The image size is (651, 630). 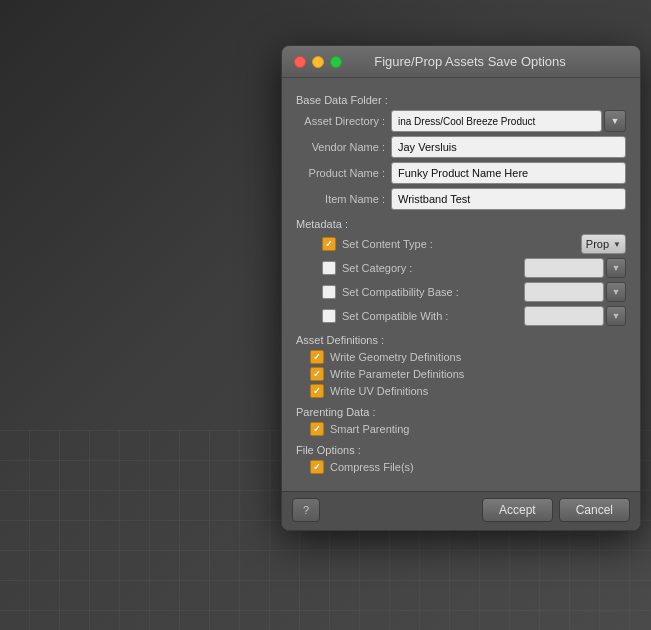 I want to click on compress-files-row: Compress File(s), so click(x=461, y=467).